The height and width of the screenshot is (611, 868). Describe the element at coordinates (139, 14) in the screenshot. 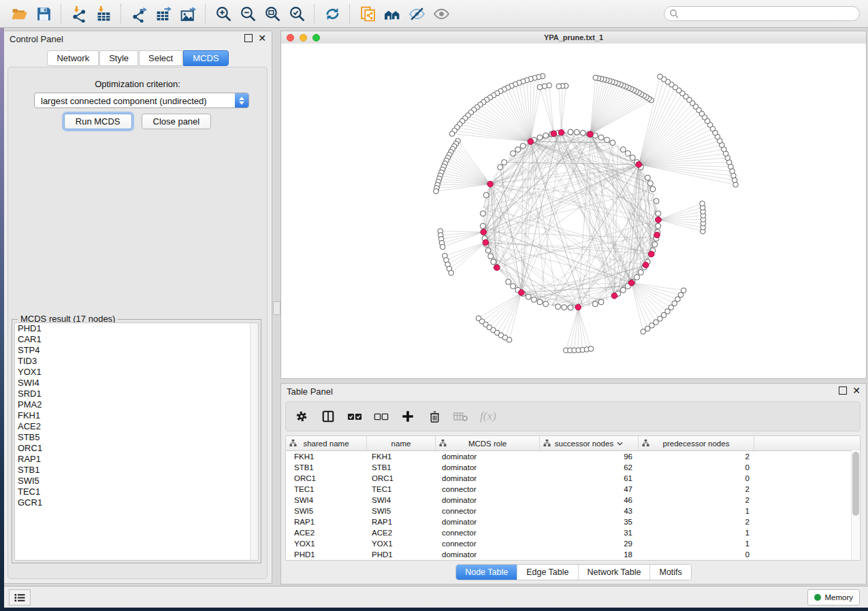

I see `export-network-button` at that location.